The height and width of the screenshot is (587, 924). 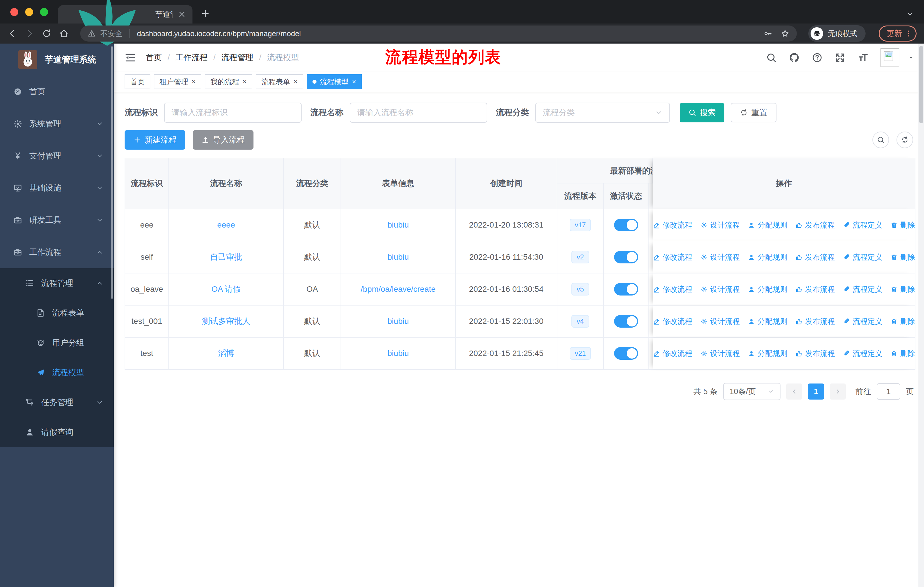 What do you see at coordinates (581, 225) in the screenshot?
I see `version-badge: v17` at bounding box center [581, 225].